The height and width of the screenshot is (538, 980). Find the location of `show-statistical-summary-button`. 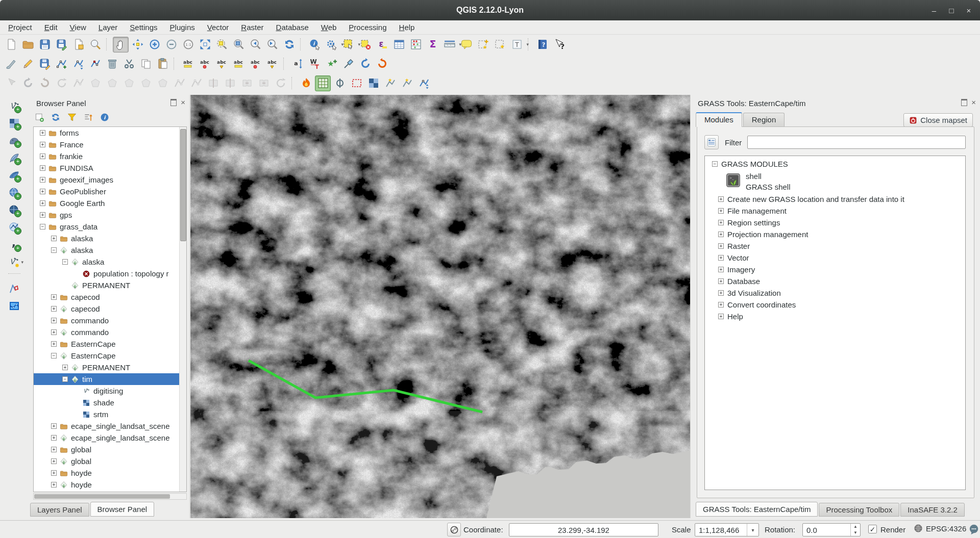

show-statistical-summary-button is located at coordinates (433, 45).